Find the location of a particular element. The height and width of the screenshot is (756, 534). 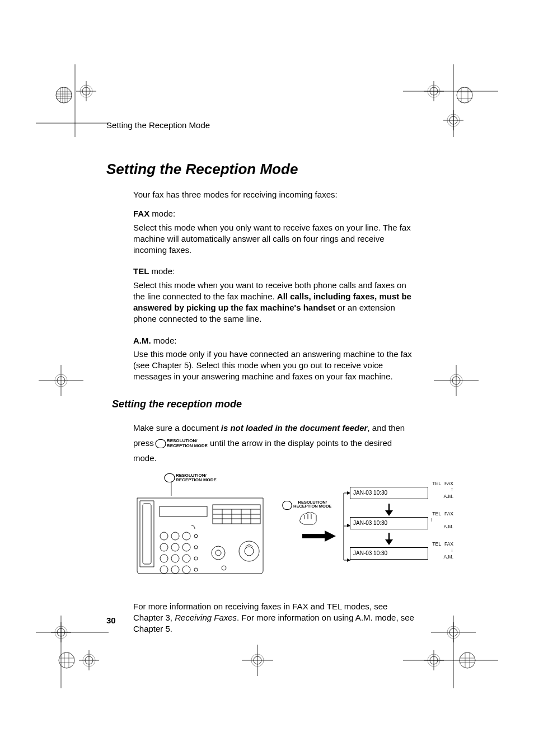

resolution-button-inline: RESOLUTION/RECEPTION MODE is located at coordinates (182, 443).